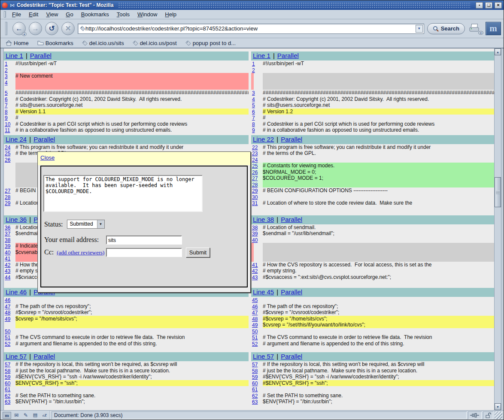  What do you see at coordinates (26, 415) in the screenshot?
I see `composer-icon` at bounding box center [26, 415].